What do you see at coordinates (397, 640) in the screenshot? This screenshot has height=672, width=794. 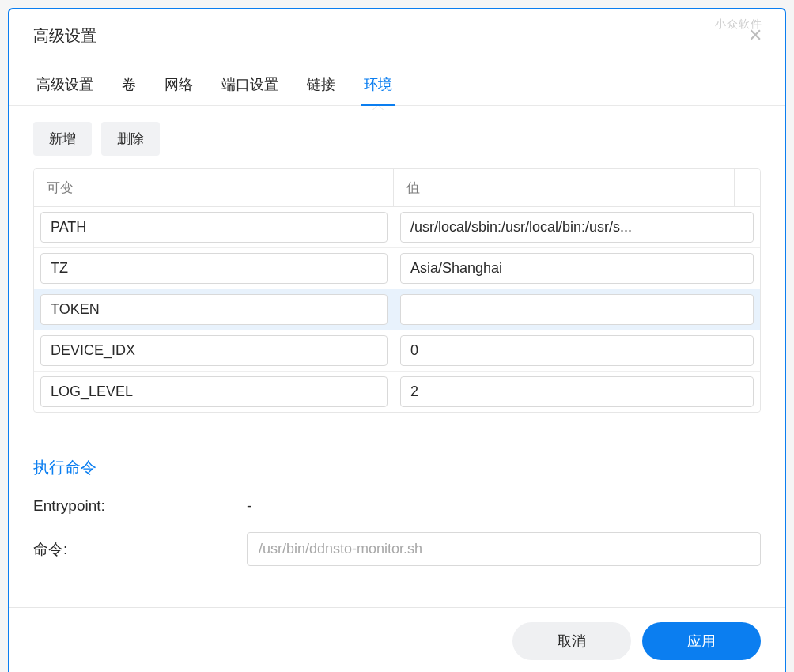 I see `modal-footer: 取消 应用` at bounding box center [397, 640].